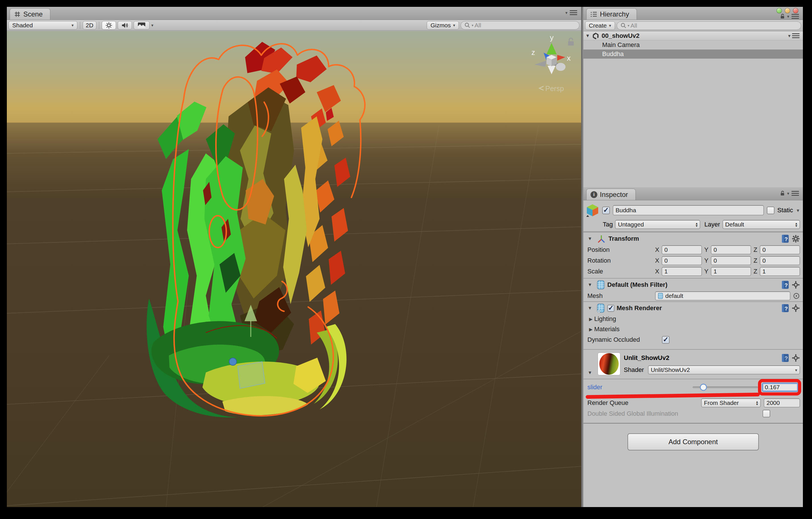 This screenshot has height=519, width=812. What do you see at coordinates (611, 194) in the screenshot?
I see `tab-inspector: i Inspector` at bounding box center [611, 194].